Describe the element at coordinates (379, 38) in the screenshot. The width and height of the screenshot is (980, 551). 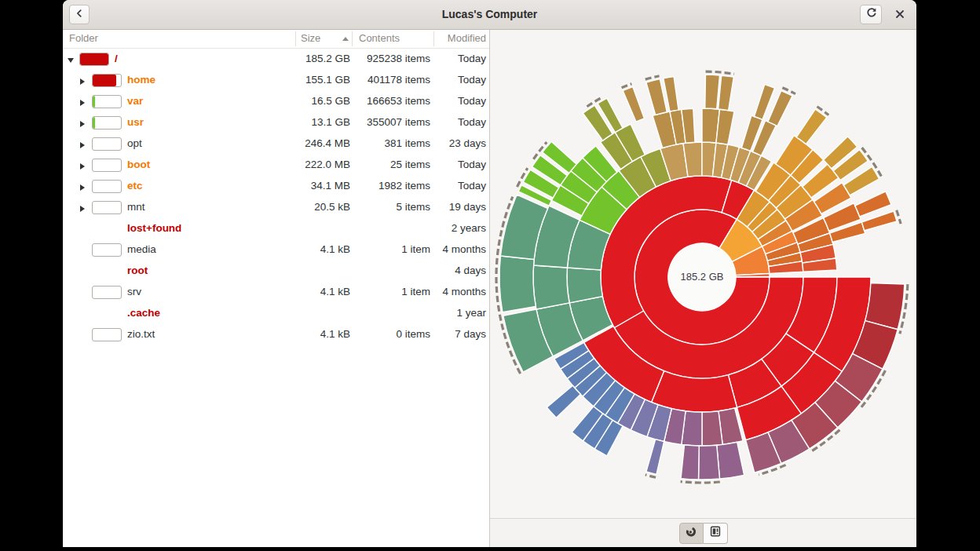
I see `column-header-contents: Contents` at that location.